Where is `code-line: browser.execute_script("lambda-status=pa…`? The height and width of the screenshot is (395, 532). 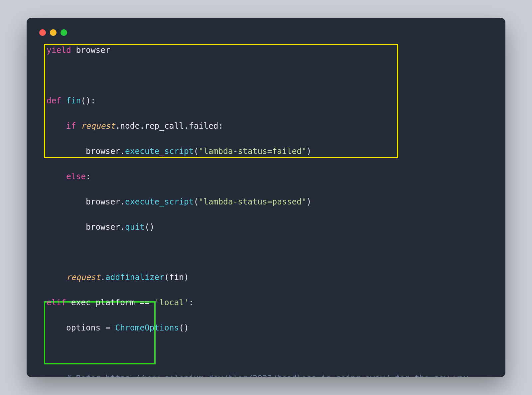
code-line: browser.execute_script("lambda-status=pa… is located at coordinates (270, 202).